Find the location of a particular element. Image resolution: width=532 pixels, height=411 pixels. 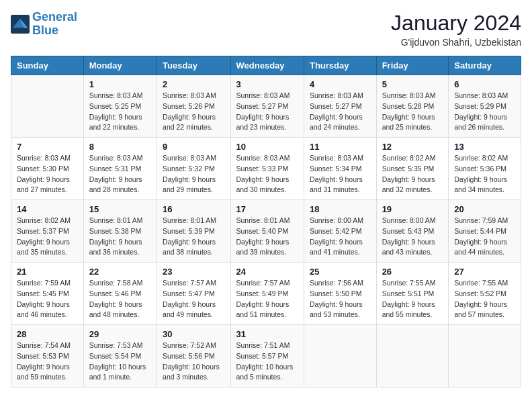

calendar-cell: 9Sunrise: 8:03 AMSunset: 5:32 PMDaylight… is located at coordinates (193, 169).